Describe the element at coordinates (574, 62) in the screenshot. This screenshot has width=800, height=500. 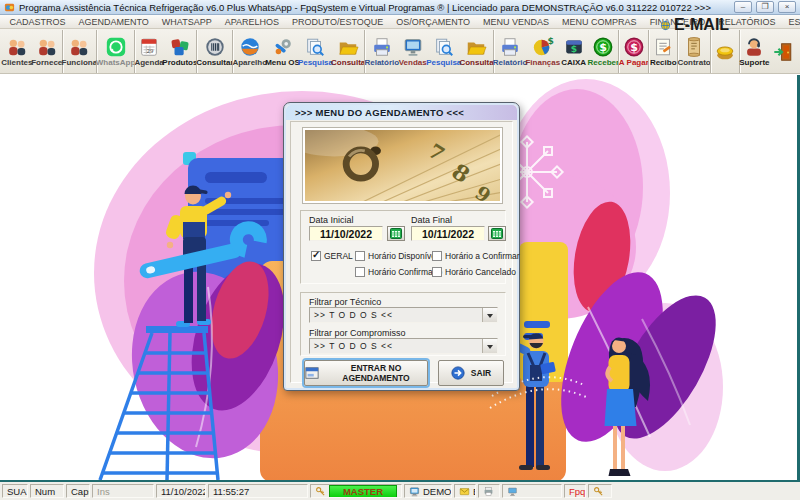
I see `toolbar-label: CAIXA` at that location.